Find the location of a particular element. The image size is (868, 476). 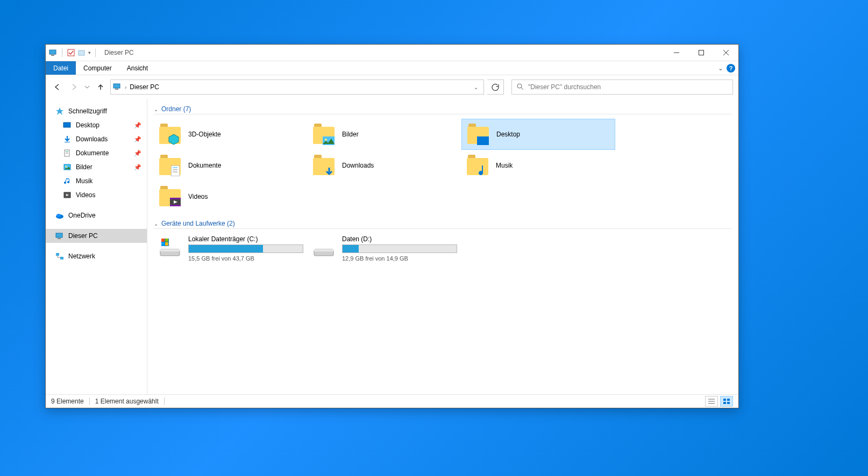

title-bar: ▾ Dieser PC is located at coordinates (392, 53).